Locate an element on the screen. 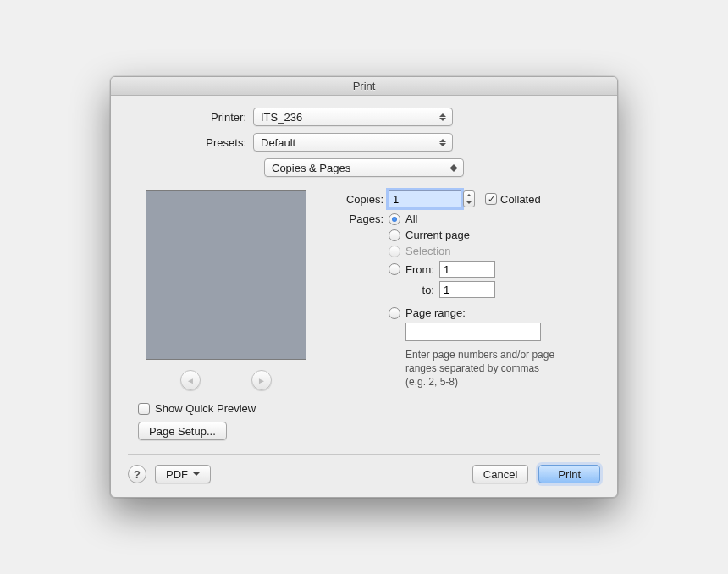  pages-to-label: to: is located at coordinates (422, 290).